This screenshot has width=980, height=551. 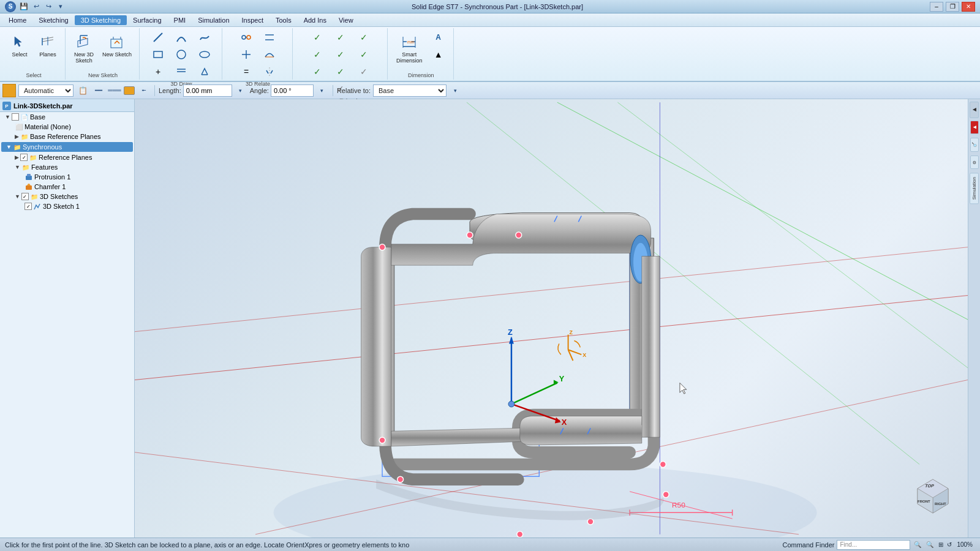 What do you see at coordinates (158, 54) in the screenshot?
I see `rectangle-button` at bounding box center [158, 54].